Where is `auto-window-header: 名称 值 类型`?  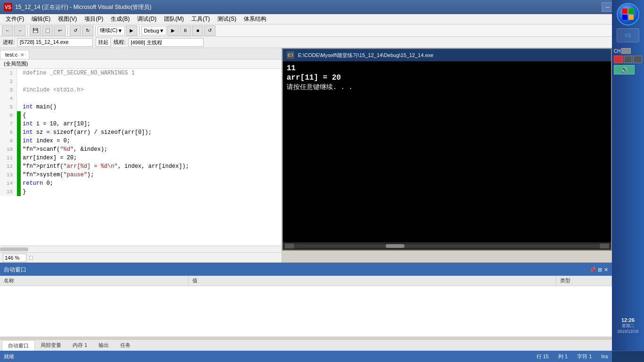
auto-window-header: 名称 值 类型 is located at coordinates (306, 281).